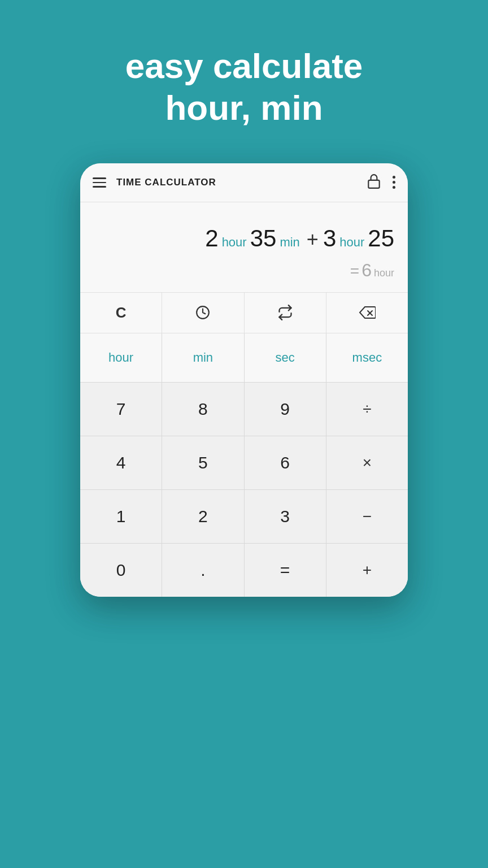 The height and width of the screenshot is (868, 488). I want to click on key-2: 2, so click(203, 517).